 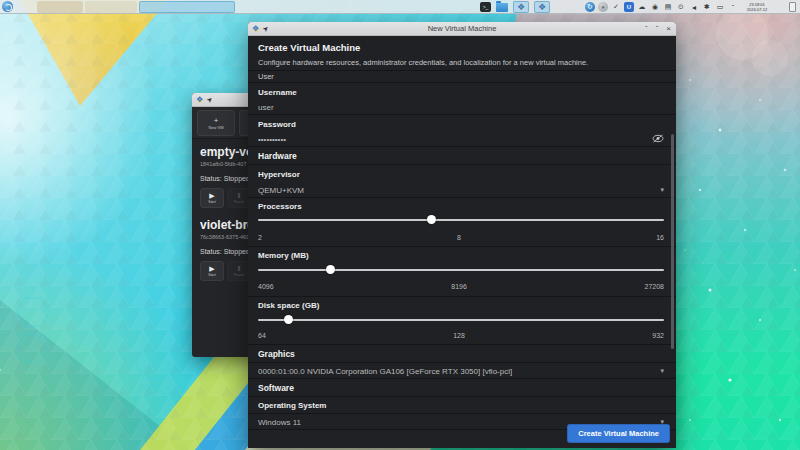 What do you see at coordinates (646, 28) in the screenshot?
I see `minimize-icon: ˇ` at bounding box center [646, 28].